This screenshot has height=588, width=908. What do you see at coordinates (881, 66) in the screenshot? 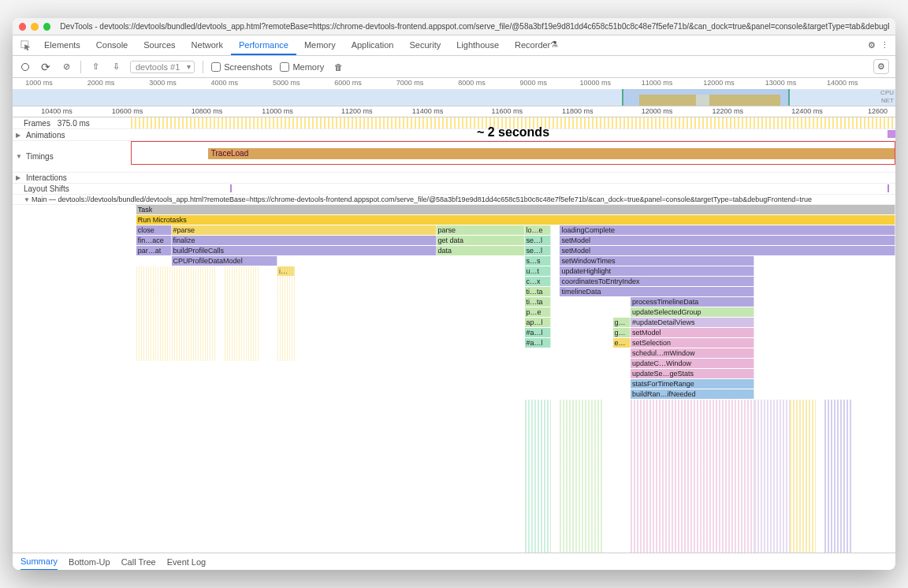
I see `capture-settings-icon: ⚙` at bounding box center [881, 66].